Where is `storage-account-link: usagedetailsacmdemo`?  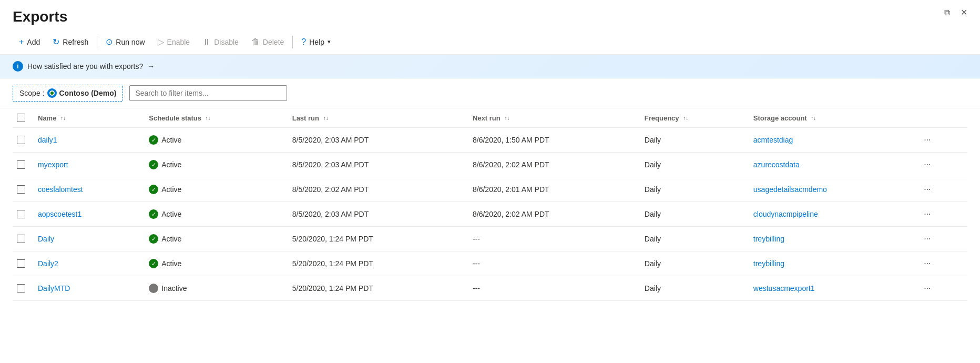
storage-account-link: usagedetailsacmdemo is located at coordinates (790, 189).